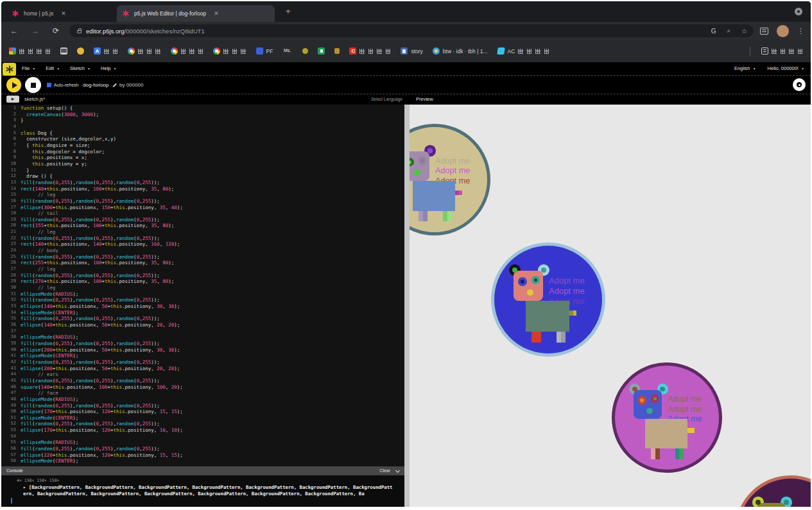  What do you see at coordinates (196, 13) in the screenshot?
I see `tab-editor: p5.js Web Editor | dog-forloop ✕` at bounding box center [196, 13].